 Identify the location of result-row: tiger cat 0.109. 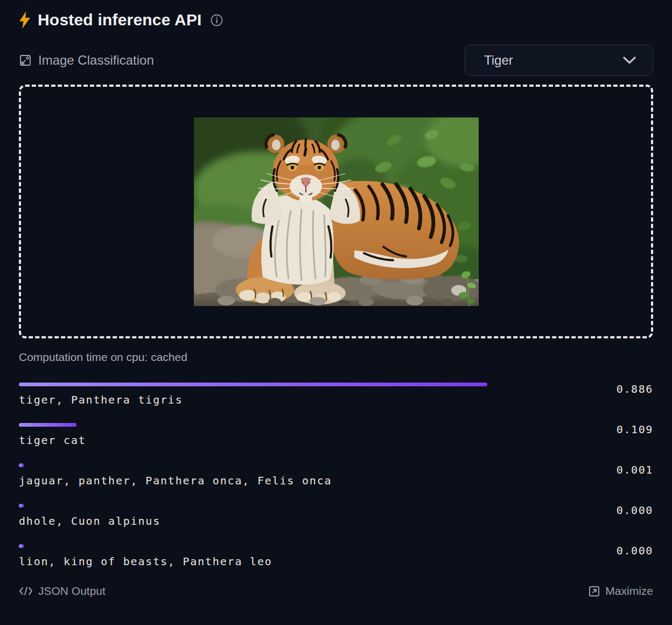
(336, 435).